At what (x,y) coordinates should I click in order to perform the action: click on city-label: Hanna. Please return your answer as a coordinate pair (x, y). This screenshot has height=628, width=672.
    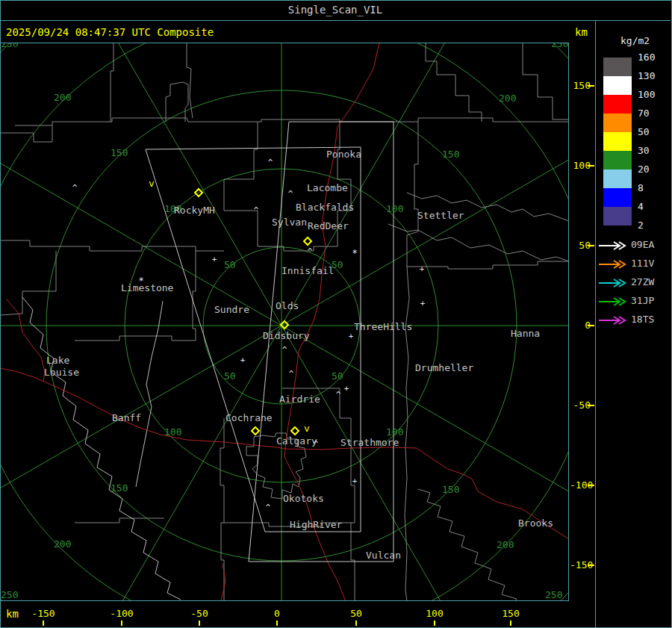
    Looking at the image, I should click on (526, 333).